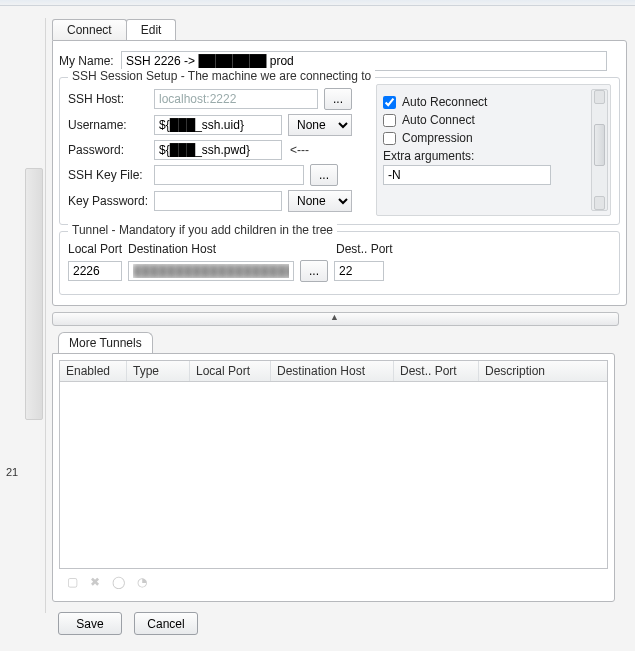 The image size is (635, 651). I want to click on extra-args-input, so click(467, 175).